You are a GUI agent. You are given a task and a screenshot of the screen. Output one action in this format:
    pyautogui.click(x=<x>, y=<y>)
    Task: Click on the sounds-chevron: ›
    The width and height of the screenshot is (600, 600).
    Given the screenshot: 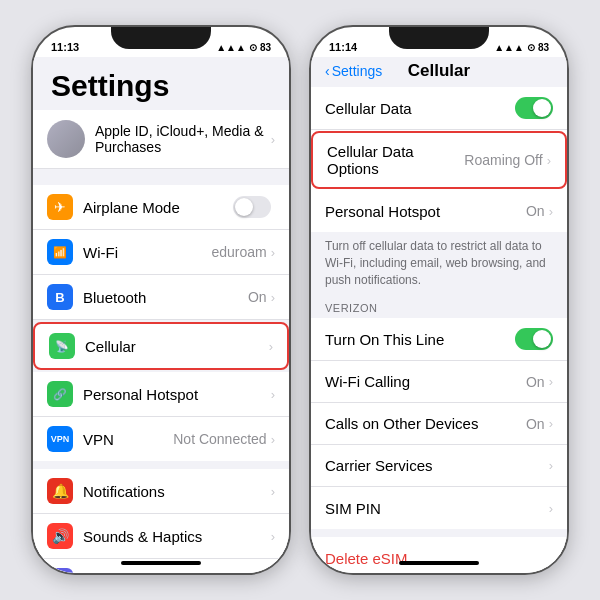 What is the action you would take?
    pyautogui.click(x=273, y=536)
    